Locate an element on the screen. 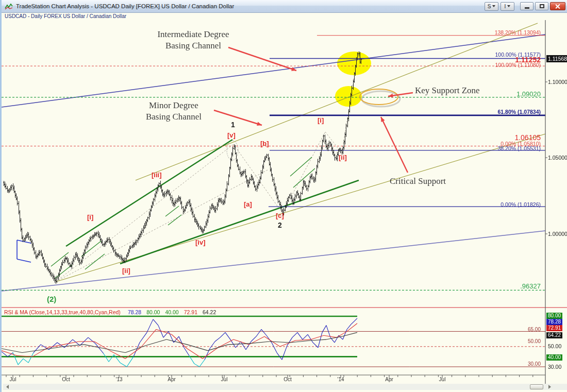  indicator-dropdown-button: I is located at coordinates (507, 6).